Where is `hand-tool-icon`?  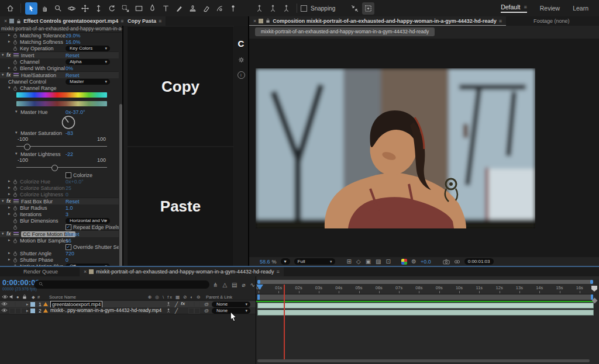
hand-tool-icon is located at coordinates (44, 8).